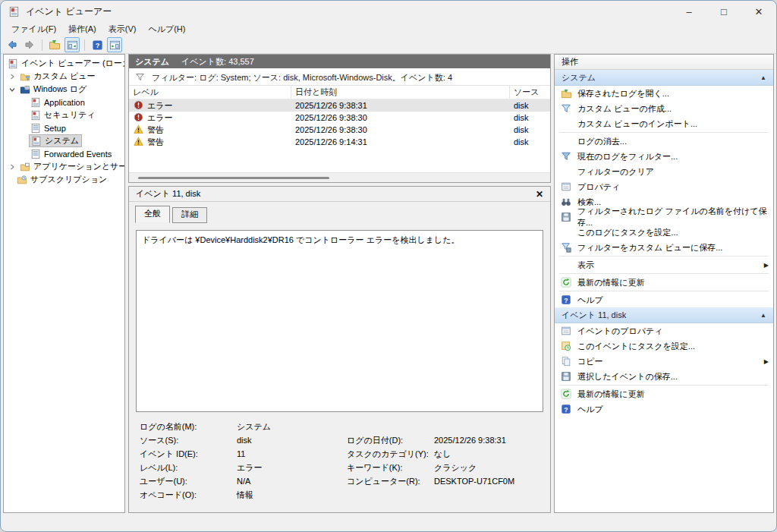 The height and width of the screenshot is (532, 777). What do you see at coordinates (664, 124) in the screenshot?
I see `action-import-custom-view: カスタム ビューのインポート...` at bounding box center [664, 124].